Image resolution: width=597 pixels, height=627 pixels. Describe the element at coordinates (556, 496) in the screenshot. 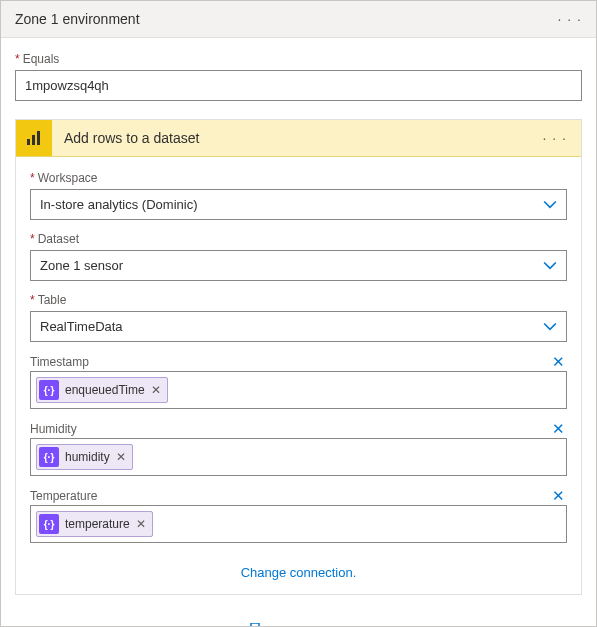

I see `clear-temperature-icon: ✕` at that location.